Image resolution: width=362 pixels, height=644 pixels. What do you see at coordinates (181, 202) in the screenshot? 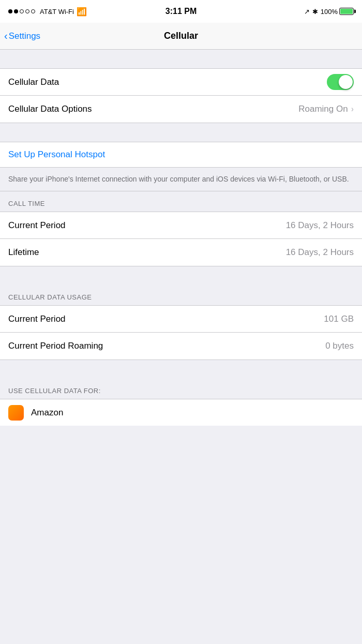
I see `call-time-header: CALL TIME` at bounding box center [181, 202].